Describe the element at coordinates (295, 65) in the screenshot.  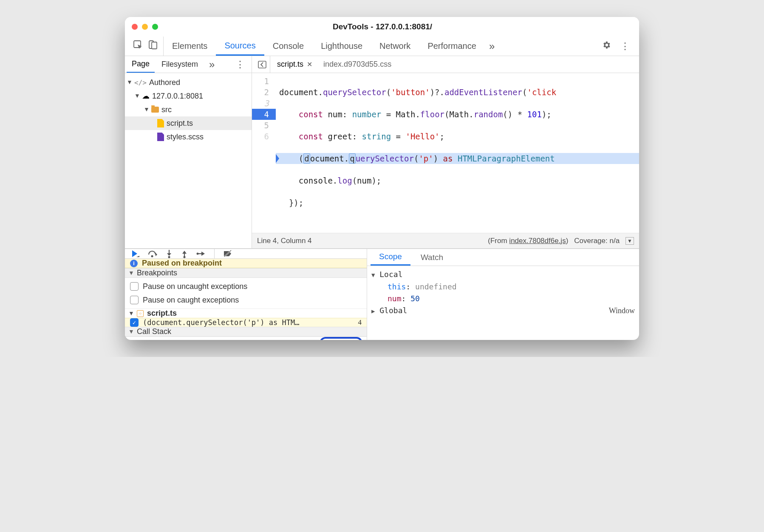
I see `editor-tab-script-ts: script.ts ✕` at that location.